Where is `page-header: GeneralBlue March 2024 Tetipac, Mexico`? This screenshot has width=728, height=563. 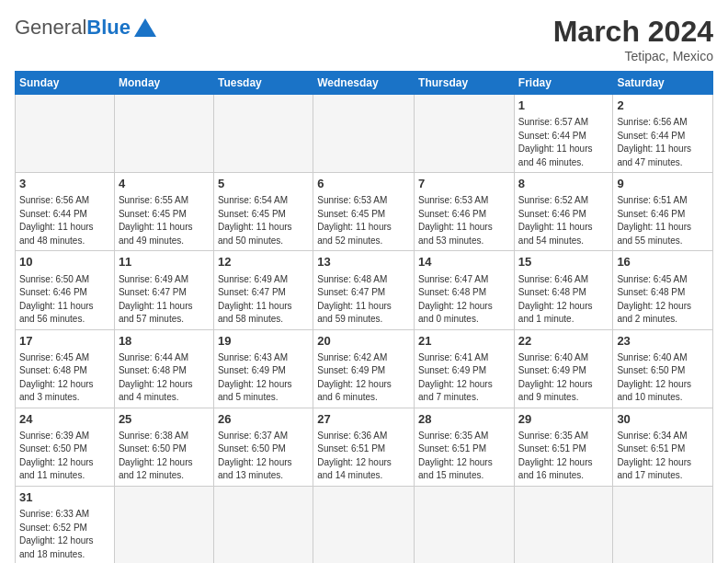 page-header: GeneralBlue March 2024 Tetipac, Mexico is located at coordinates (364, 39).